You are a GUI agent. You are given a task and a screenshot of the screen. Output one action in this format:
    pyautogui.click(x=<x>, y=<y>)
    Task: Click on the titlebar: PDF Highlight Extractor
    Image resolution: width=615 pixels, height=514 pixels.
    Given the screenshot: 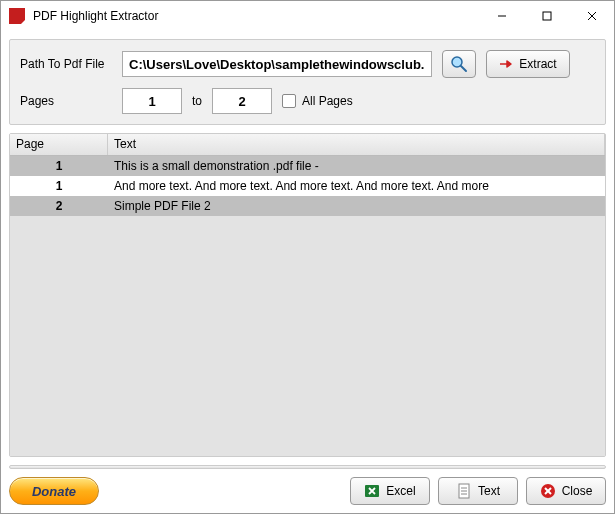 What is the action you would take?
    pyautogui.click(x=308, y=16)
    